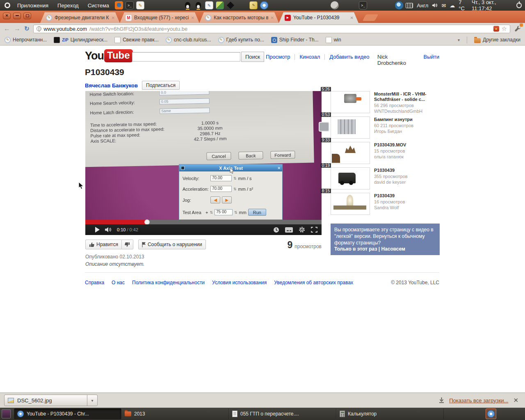 The image size is (525, 420). I want to click on related-video-5: 8:15 P1030439 16 просмотров Sandra Wolf, so click(385, 205).